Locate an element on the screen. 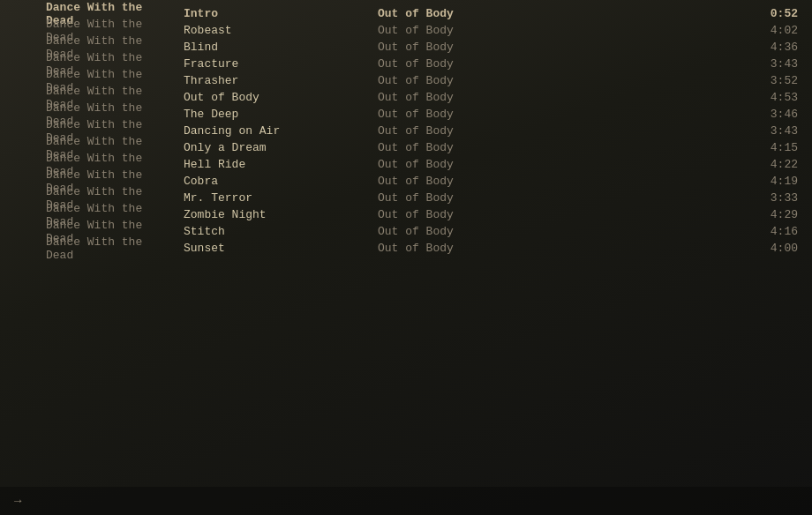 This screenshot has width=812, height=515. track-duration: 4:36 is located at coordinates (706, 48).